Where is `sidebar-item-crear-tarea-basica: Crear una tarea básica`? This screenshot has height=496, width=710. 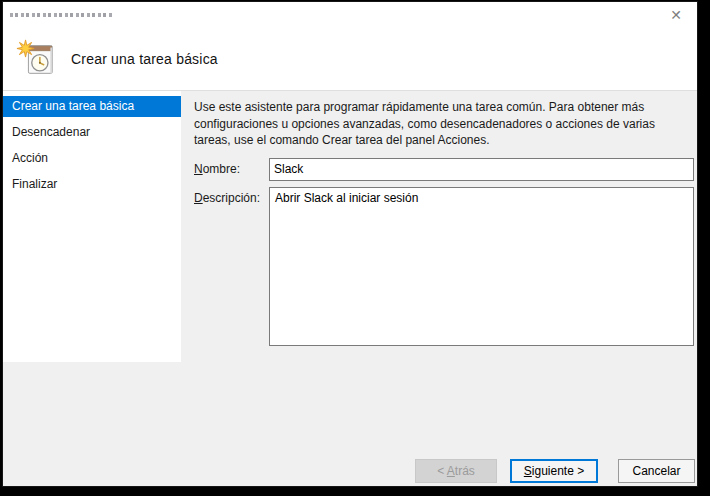
sidebar-item-crear-tarea-basica: Crear una tarea básica is located at coordinates (92, 106).